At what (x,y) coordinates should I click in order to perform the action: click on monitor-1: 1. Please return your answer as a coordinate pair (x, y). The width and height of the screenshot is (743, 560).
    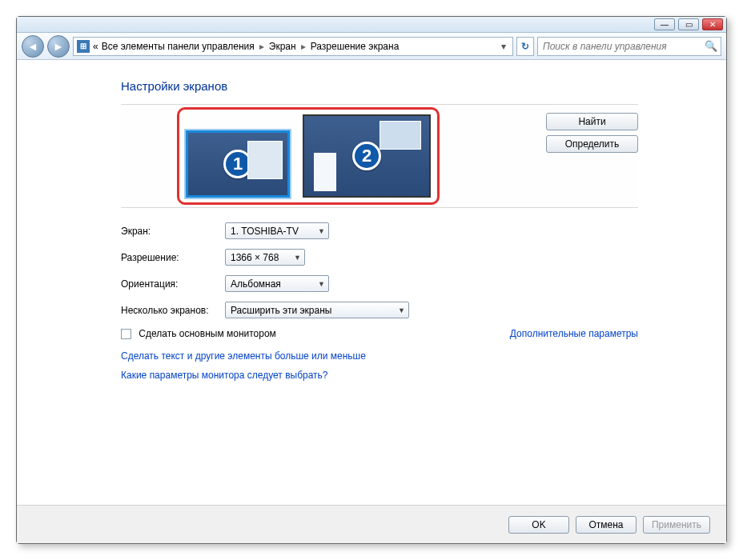
    Looking at the image, I should click on (238, 164).